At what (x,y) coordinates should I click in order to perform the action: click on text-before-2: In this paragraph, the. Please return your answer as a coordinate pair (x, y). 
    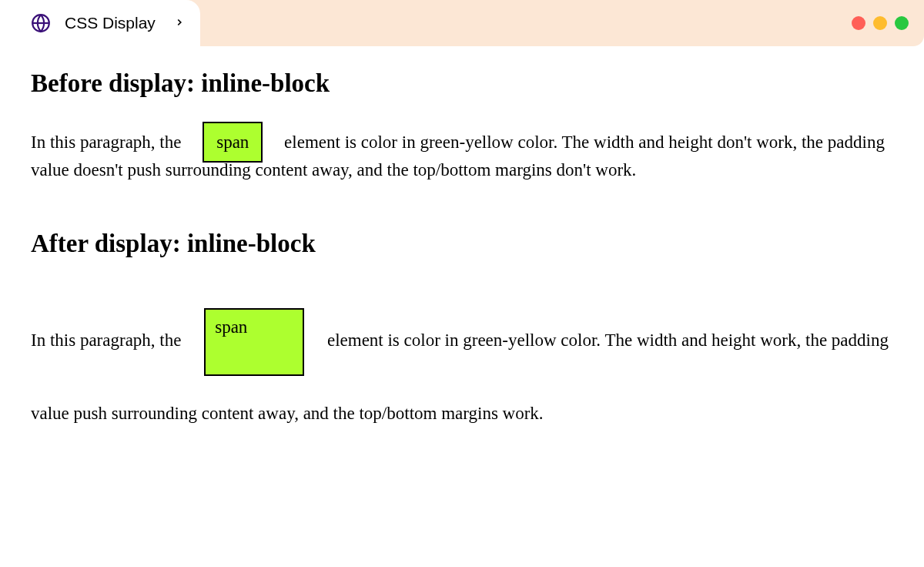
    Looking at the image, I should click on (108, 341).